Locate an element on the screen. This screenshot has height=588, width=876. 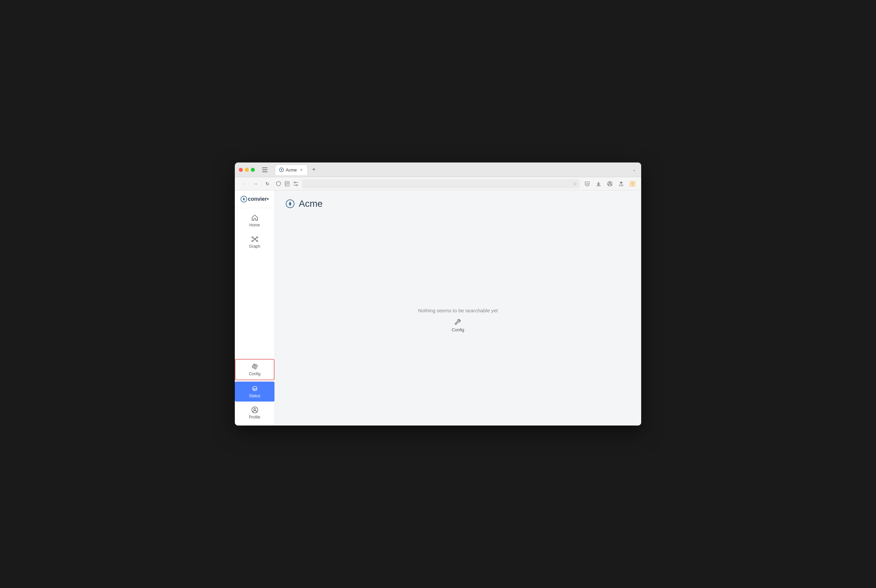
new-tab-button: + is located at coordinates (314, 170).